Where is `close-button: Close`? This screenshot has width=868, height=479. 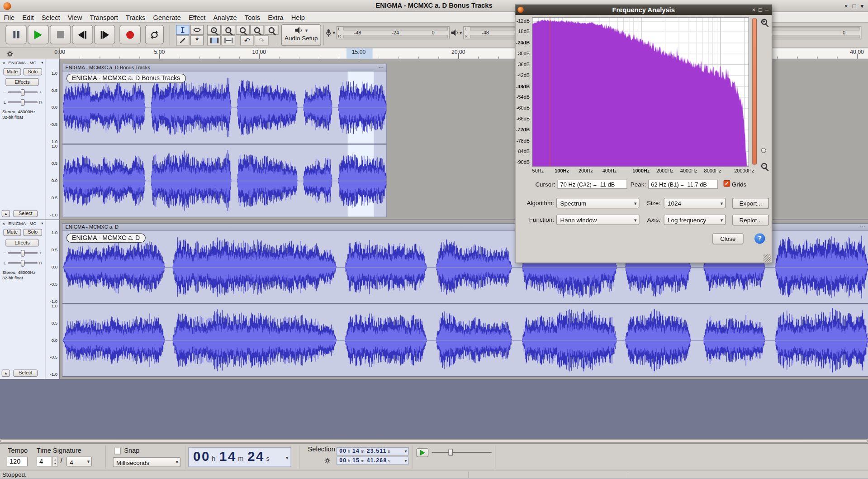 close-button: Close is located at coordinates (728, 239).